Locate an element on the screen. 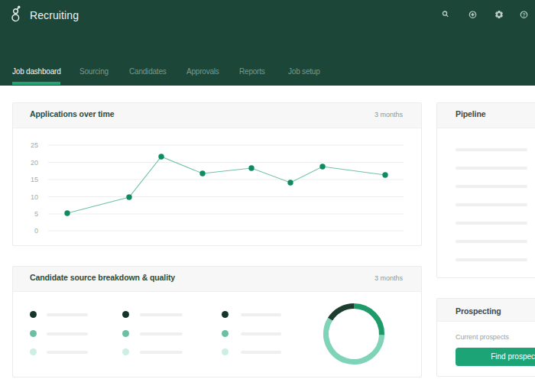 This screenshot has height=392, width=535. svg-text: 0 is located at coordinates (37, 231).